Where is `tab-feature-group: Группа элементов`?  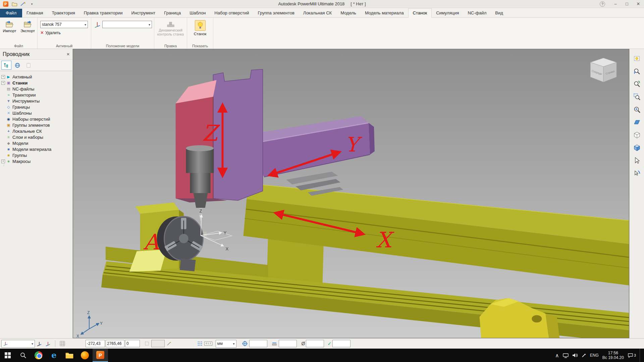 tab-feature-group: Группа элементов is located at coordinates (276, 13).